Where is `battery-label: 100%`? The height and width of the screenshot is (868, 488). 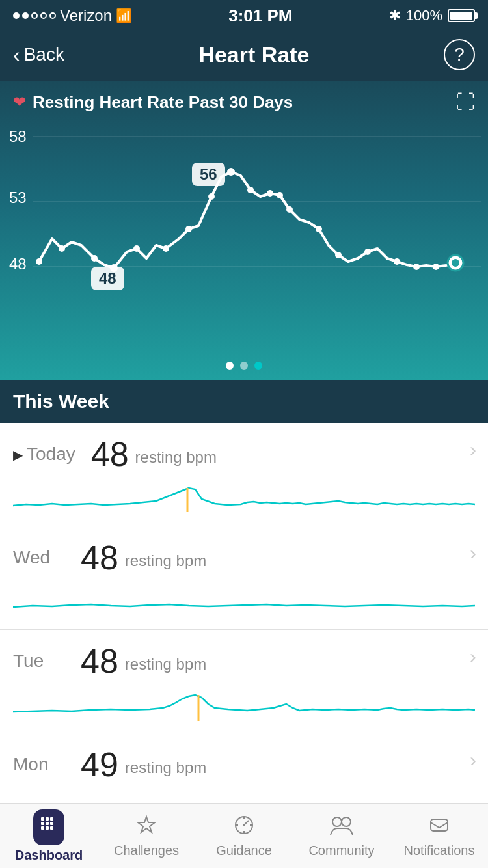
battery-label: 100% is located at coordinates (424, 16).